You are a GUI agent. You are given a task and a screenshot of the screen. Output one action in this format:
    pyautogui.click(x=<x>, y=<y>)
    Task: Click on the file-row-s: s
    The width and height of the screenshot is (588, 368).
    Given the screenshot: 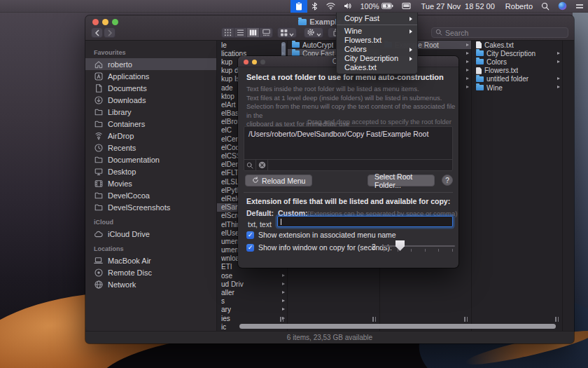 What is the action you would take?
    pyautogui.click(x=252, y=301)
    